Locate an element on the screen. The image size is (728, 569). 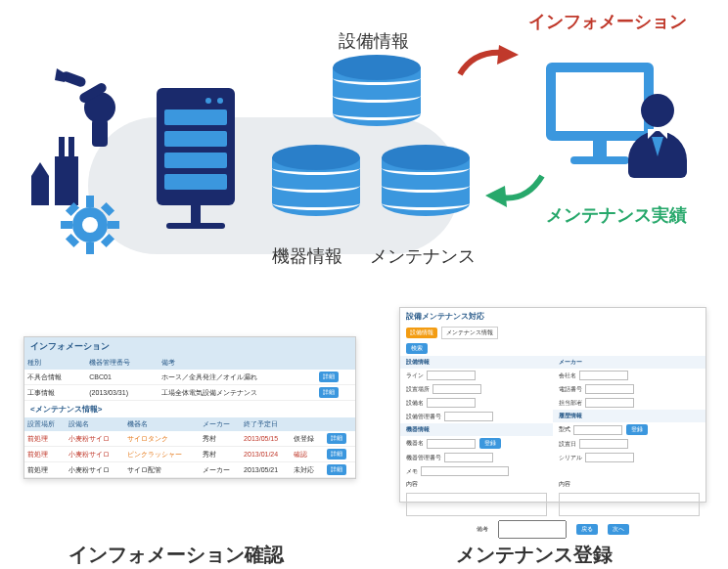
maker-dept-field is located at coordinates (610, 403).